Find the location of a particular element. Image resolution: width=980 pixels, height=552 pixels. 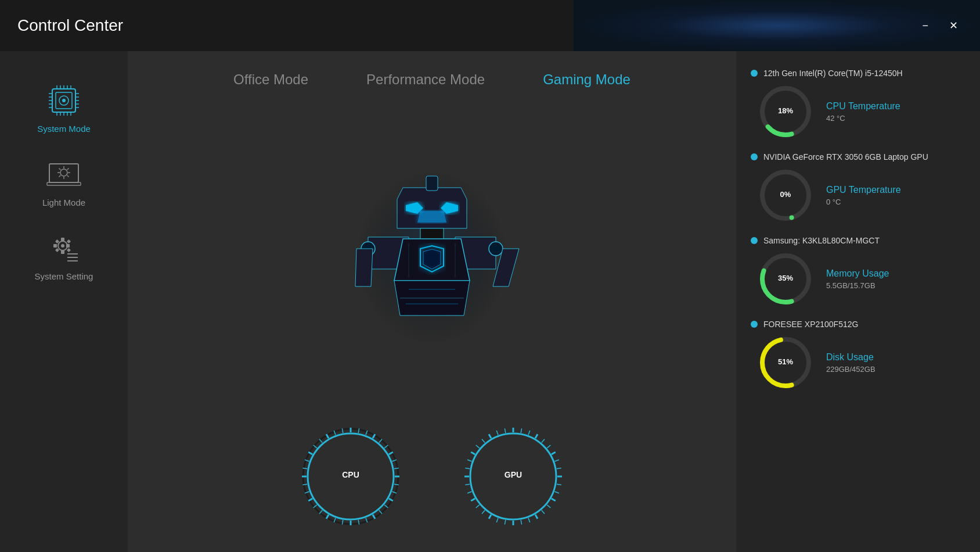

memory-metric-value: 5.5GB/15.7GB is located at coordinates (896, 286).